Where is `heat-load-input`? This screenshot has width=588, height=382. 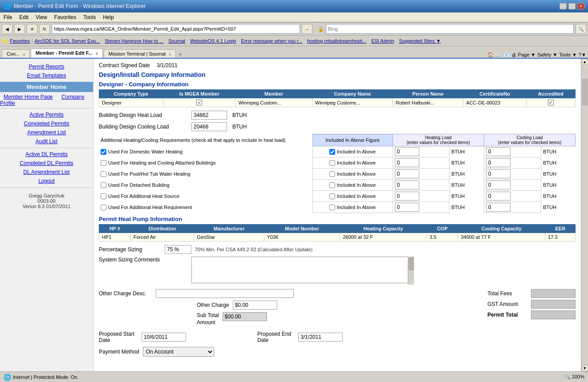
heat-load-input is located at coordinates (209, 115).